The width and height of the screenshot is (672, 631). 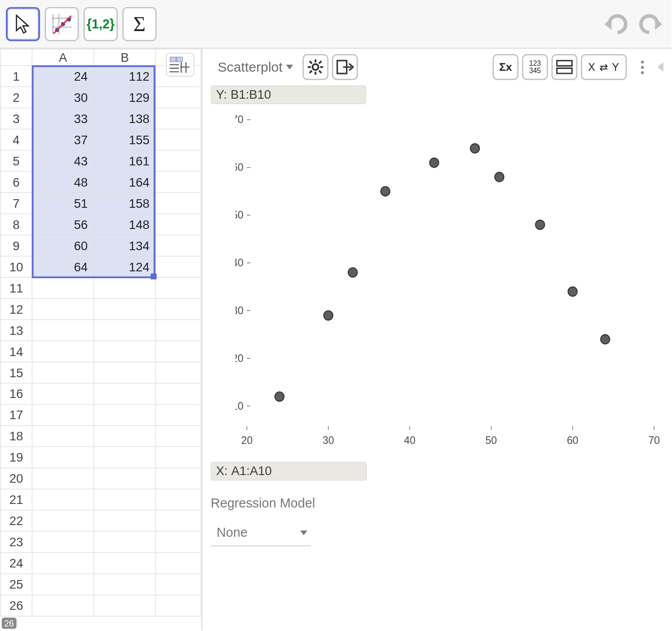 I want to click on sum-tool-button: Σ, so click(x=139, y=24).